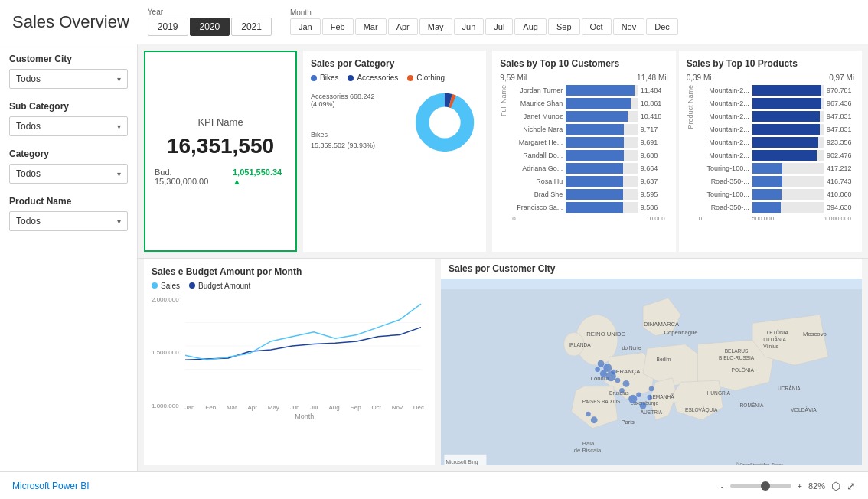 The width and height of the screenshot is (868, 499). Describe the element at coordinates (305, 416) in the screenshot. I see `x-axis-label: Month` at that location.